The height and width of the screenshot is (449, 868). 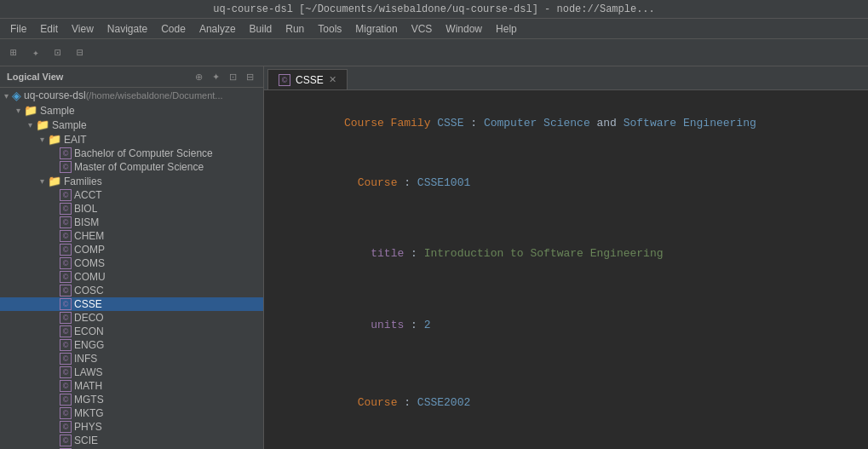 I want to click on sidebar-item-eait: ▾ 📁 EAIT, so click(x=131, y=140).